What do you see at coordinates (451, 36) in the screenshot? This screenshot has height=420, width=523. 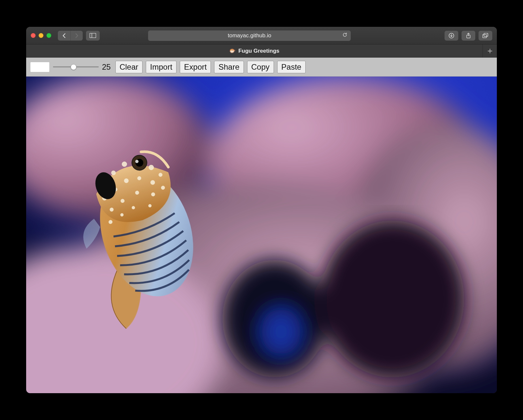 I see `downloads-button` at bounding box center [451, 36].